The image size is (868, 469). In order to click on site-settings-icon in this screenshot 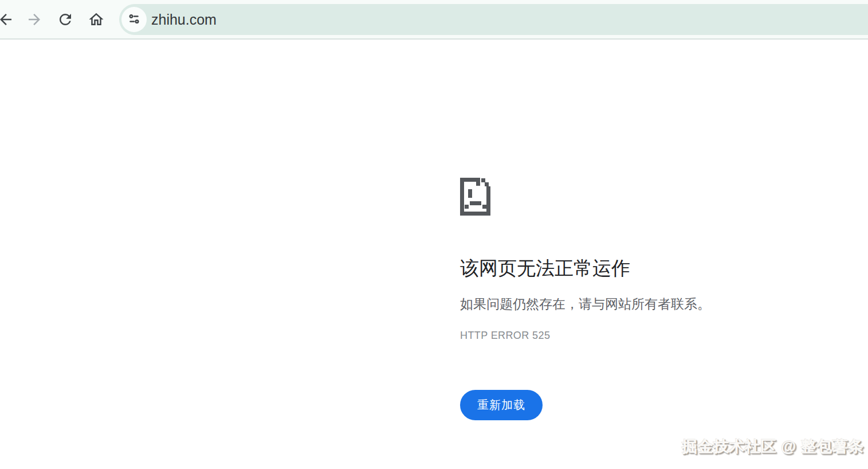, I will do `click(134, 19)`.